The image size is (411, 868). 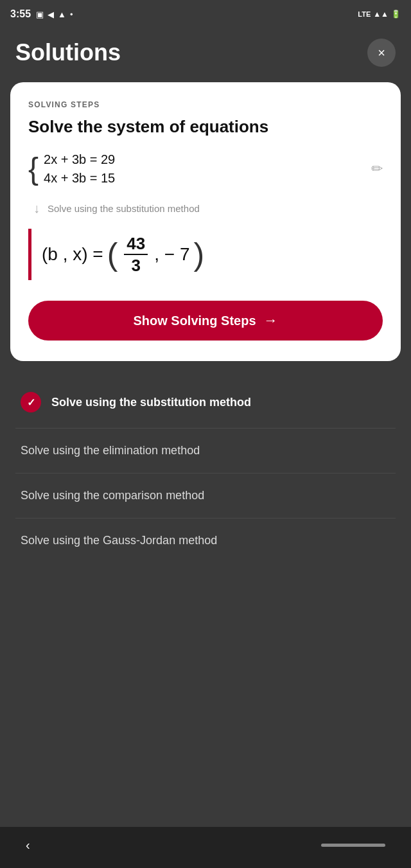 What do you see at coordinates (206, 496) in the screenshot?
I see `method-item-comparison: Solve using the comparison method` at bounding box center [206, 496].